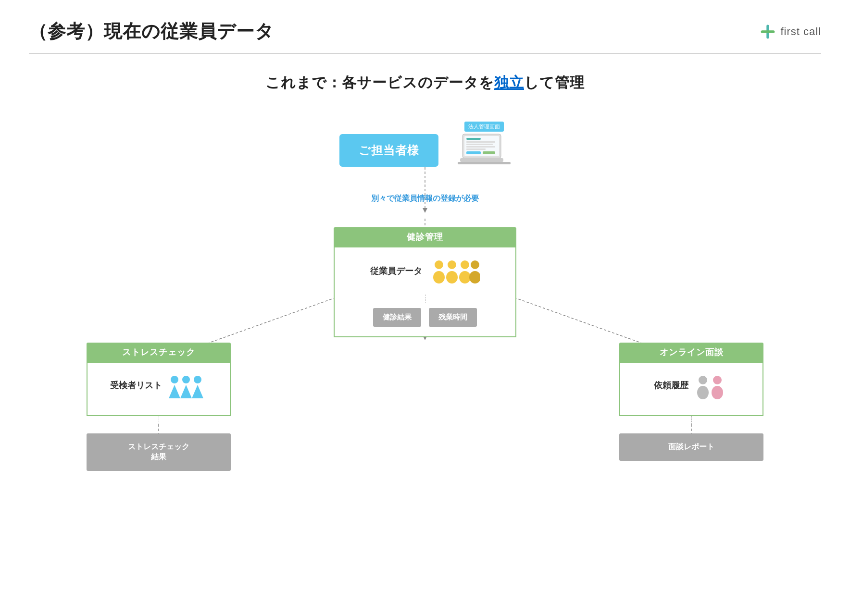  Describe the element at coordinates (691, 447) in the screenshot. I see `online-bottom-box: 面談レポート` at that location.